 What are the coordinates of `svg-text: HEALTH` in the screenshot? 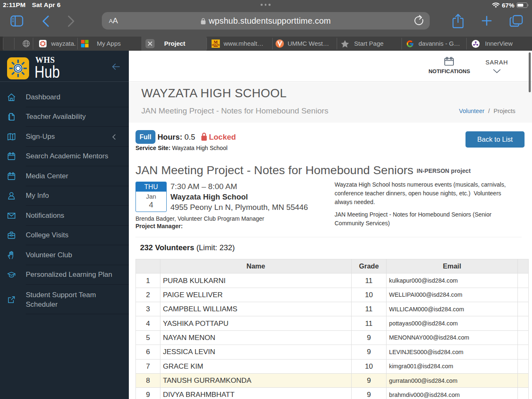 It's located at (216, 45).